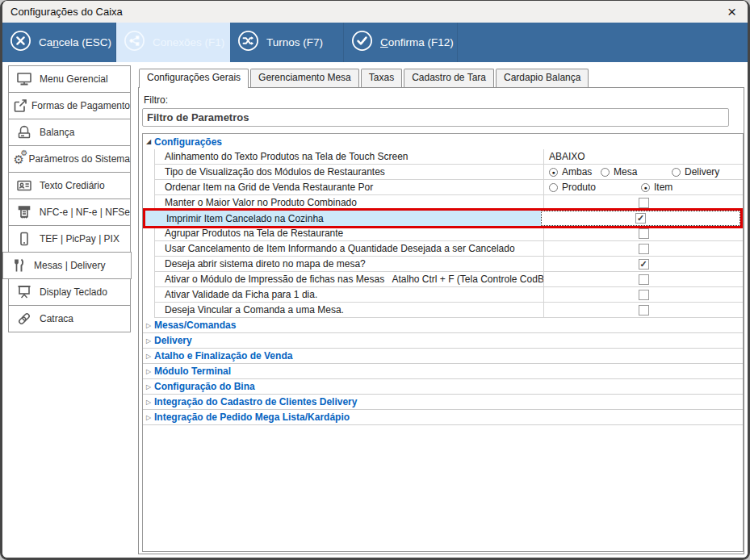  What do you see at coordinates (643, 157) in the screenshot?
I see `setting-value: ABAIXO` at bounding box center [643, 157].